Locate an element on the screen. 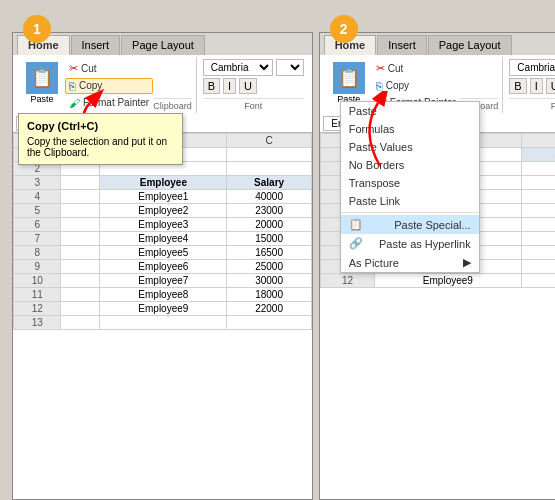 The image size is (555, 500). submenu-arrow-icon: ▶ is located at coordinates (467, 262).